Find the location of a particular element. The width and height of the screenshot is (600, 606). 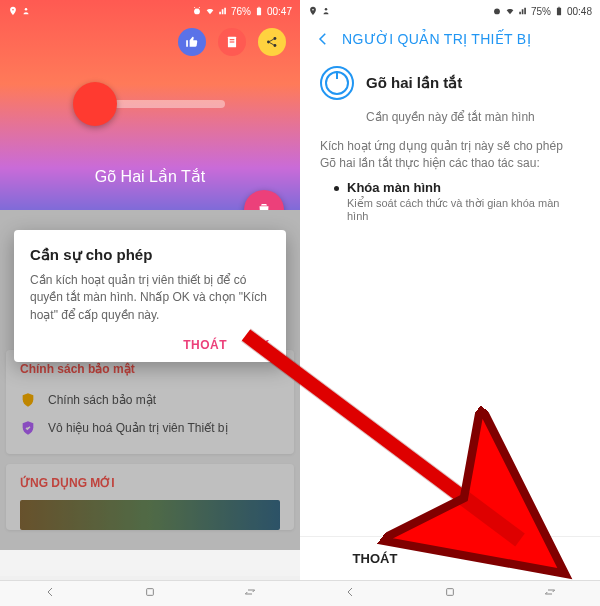

dialog-cancel-button: THOÁT is located at coordinates (205, 345).